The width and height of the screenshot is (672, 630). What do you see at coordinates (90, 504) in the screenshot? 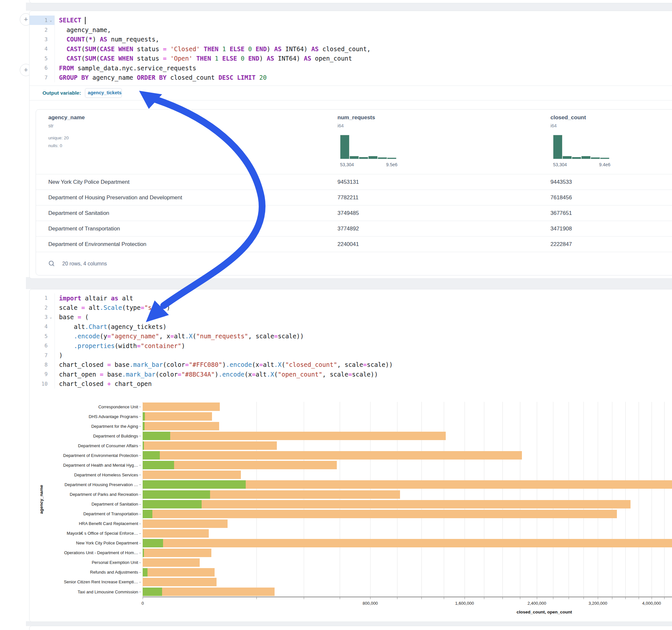
I see `y-axis-label: Department of Sanitation` at bounding box center [90, 504].